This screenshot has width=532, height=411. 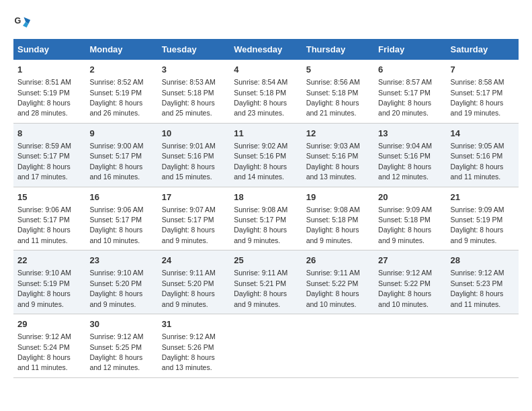 I want to click on calendar-cell: 15Sunrise: 9:06 AMSunset: 5:17 PMDayligh…, so click(x=50, y=219).